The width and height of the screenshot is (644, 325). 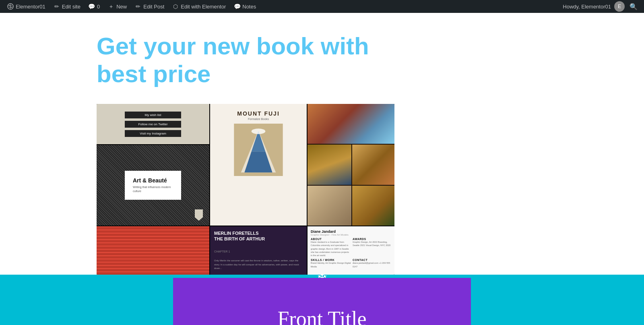 What do you see at coordinates (153, 250) in the screenshot?
I see `cell-red-stripe` at bounding box center [153, 250].